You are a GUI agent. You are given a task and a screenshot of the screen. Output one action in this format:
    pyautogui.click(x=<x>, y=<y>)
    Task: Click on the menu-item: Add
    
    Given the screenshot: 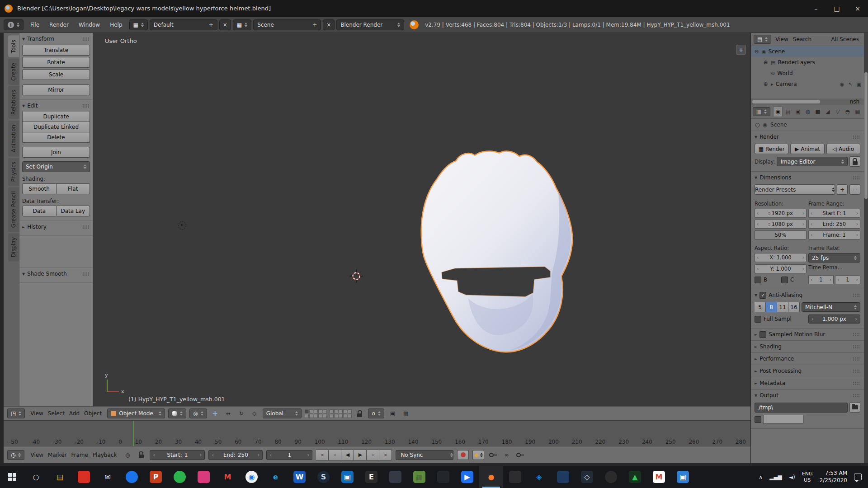 What is the action you would take?
    pyautogui.click(x=74, y=413)
    